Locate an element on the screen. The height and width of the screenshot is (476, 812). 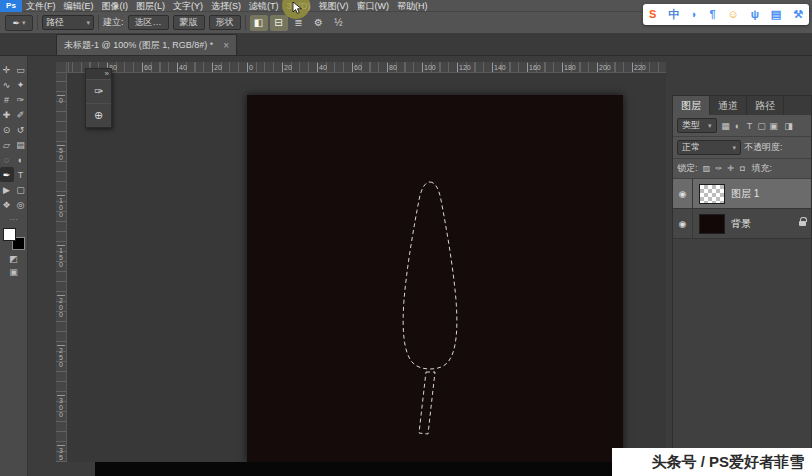
eyedropper-tool: ✑ is located at coordinates (21, 100).